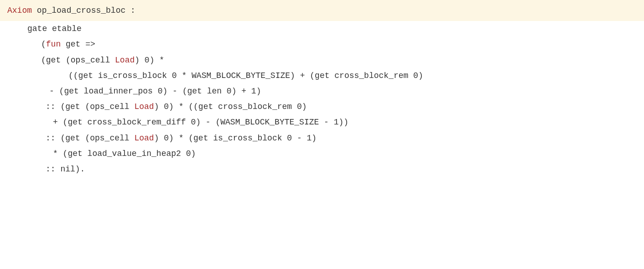  What do you see at coordinates (322, 76) in the screenshot?
I see `code-line-5: ((get is_cross_block 0 * WASM_BLOCK_BYTE…` at bounding box center [322, 76].